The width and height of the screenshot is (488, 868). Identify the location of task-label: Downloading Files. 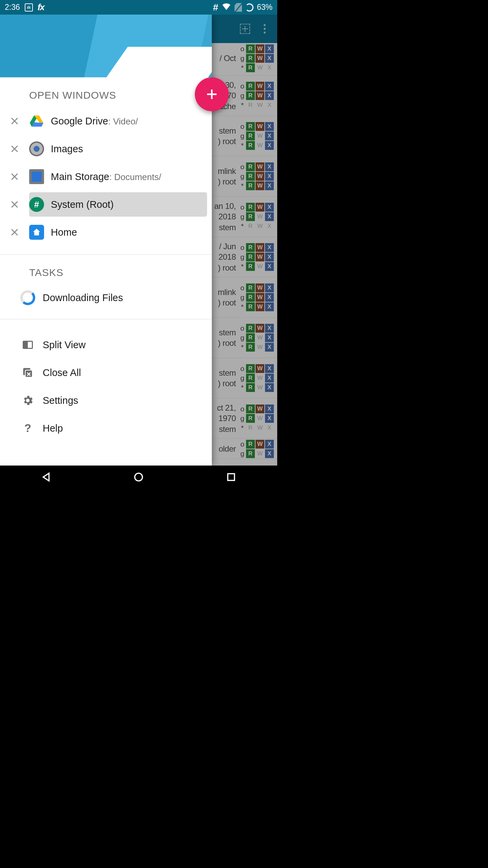
(83, 298).